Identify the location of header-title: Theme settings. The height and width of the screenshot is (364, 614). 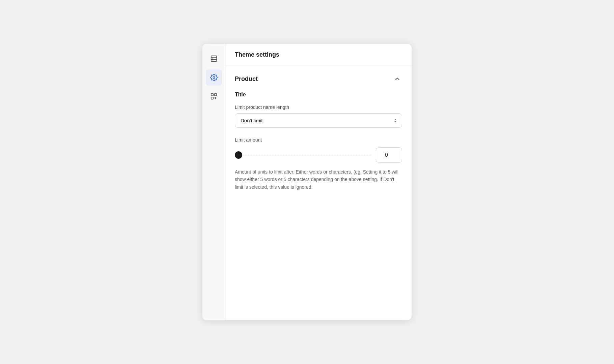
(257, 55).